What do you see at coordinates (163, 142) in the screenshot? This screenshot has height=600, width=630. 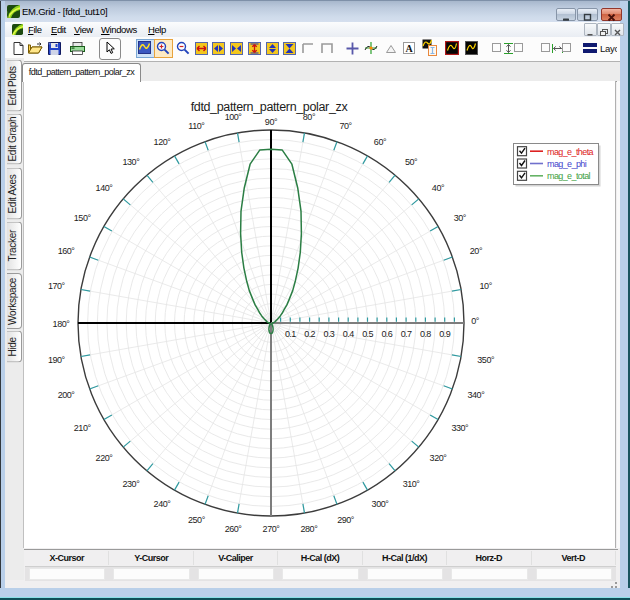 I see `svg-text: 120°` at bounding box center [163, 142].